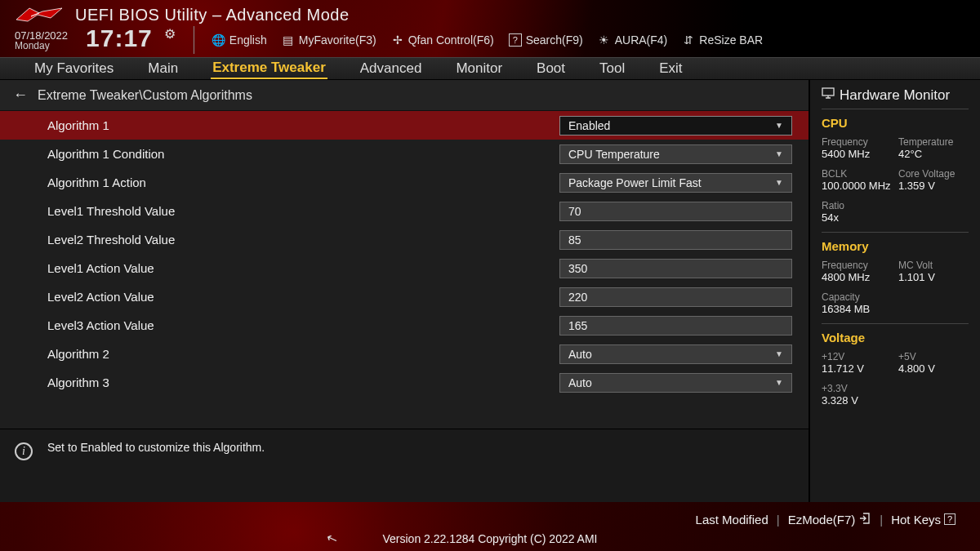 The height and width of the screenshot is (551, 980). I want to click on cpu-bclk-value: 100.0000 MHz, so click(857, 186).